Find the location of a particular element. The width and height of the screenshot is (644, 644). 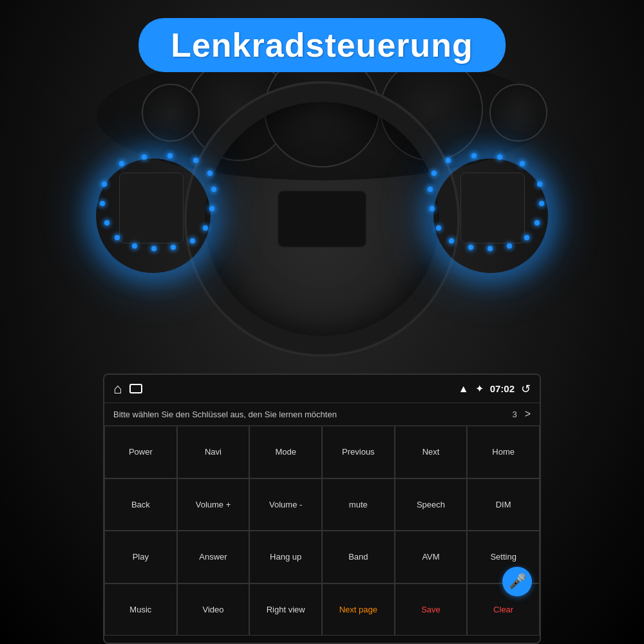

grid-button: DIM is located at coordinates (504, 505).